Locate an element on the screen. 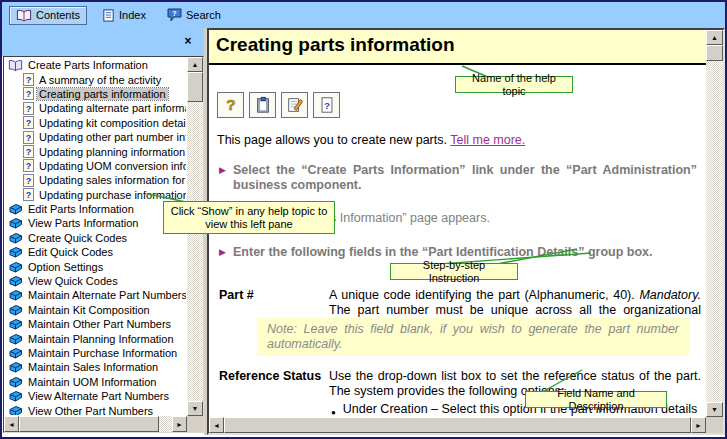  scrollbar-corner is located at coordinates (195, 424).